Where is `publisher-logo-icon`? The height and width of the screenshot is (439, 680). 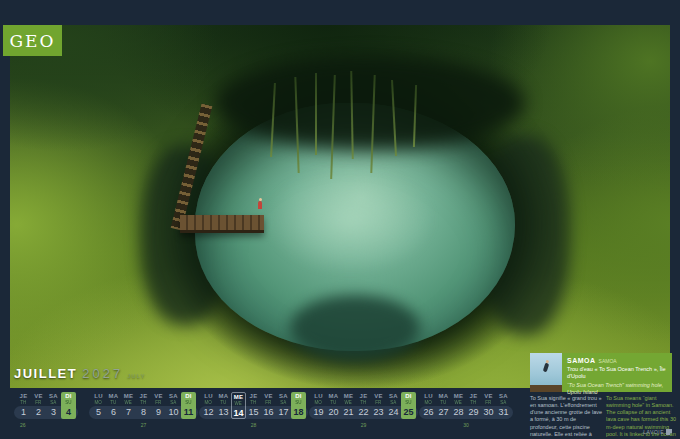
publisher-logo-icon is located at coordinates (669, 432).